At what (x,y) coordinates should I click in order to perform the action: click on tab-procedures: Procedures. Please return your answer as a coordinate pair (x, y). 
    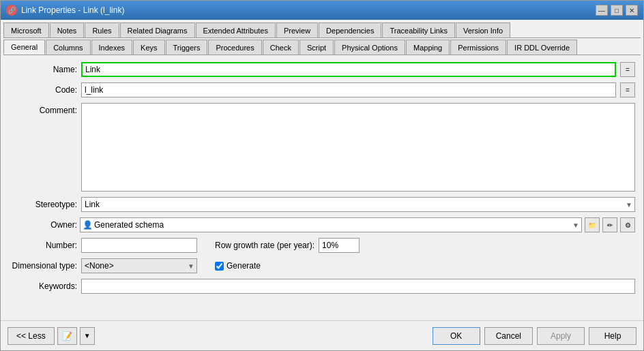
    Looking at the image, I should click on (235, 47).